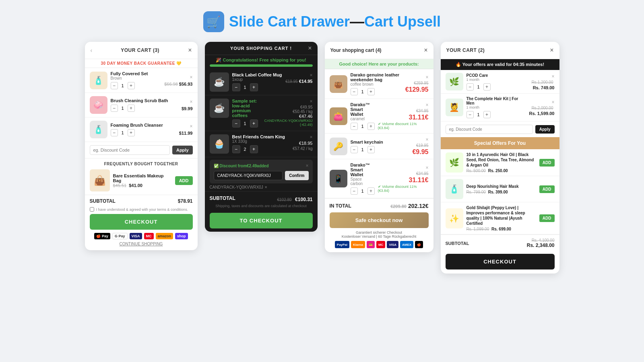 This screenshot has height=362, width=644. Describe the element at coordinates (358, 245) in the screenshot. I see `klarna-icon: Klarna` at that location.